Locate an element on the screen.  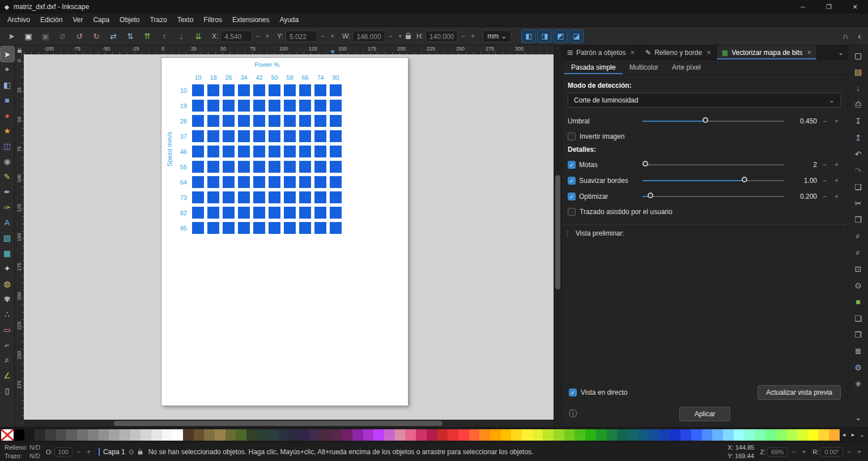
opacity-increase-button: + is located at coordinates (88, 452).